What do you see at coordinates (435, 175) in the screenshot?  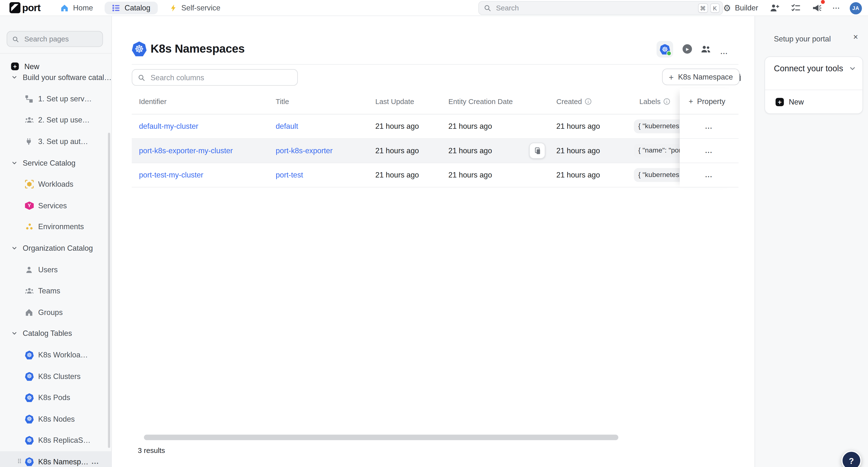 I see `table-row: port-test-my-cluster port-test 21 hours …` at bounding box center [435, 175].